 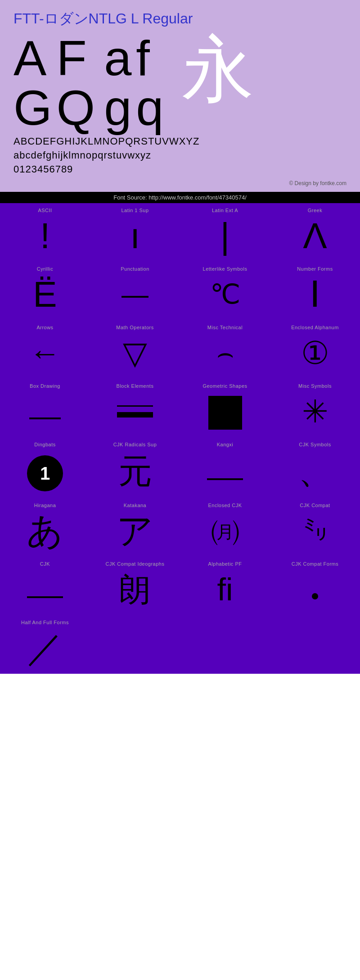 I want to click on label-letterlike: Letterlike Symbols, so click(x=225, y=269).